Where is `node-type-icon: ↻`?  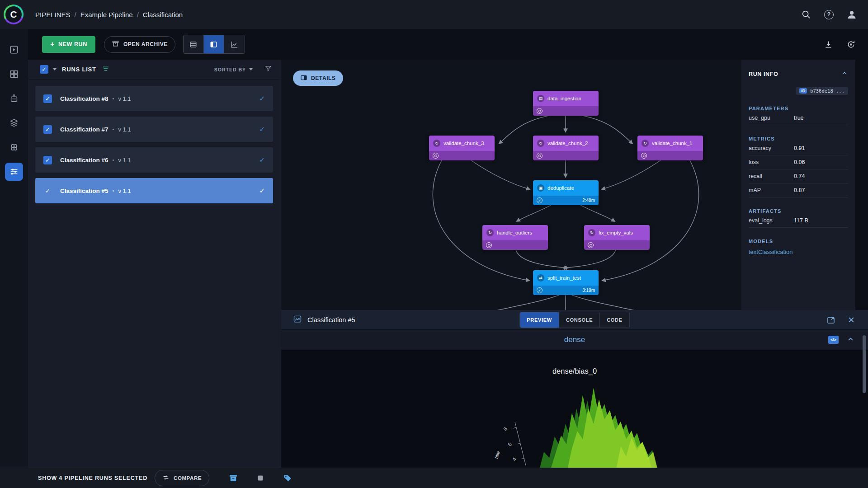
node-type-icon: ↻ is located at coordinates (490, 233).